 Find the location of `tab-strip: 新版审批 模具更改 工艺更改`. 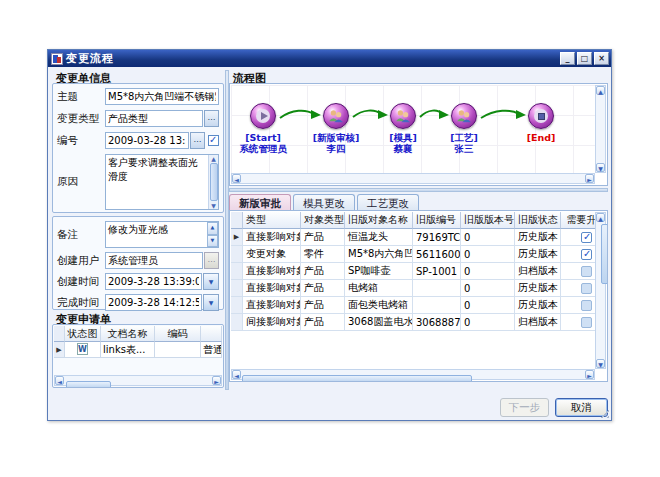

tab-strip: 新版审批 模具更改 工艺更改 is located at coordinates (324, 202).